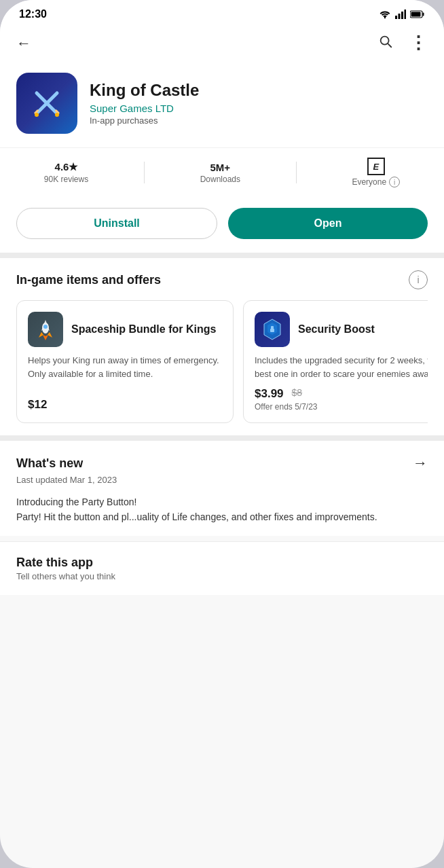  I want to click on nav-bar: ← ⋮, so click(222, 43).